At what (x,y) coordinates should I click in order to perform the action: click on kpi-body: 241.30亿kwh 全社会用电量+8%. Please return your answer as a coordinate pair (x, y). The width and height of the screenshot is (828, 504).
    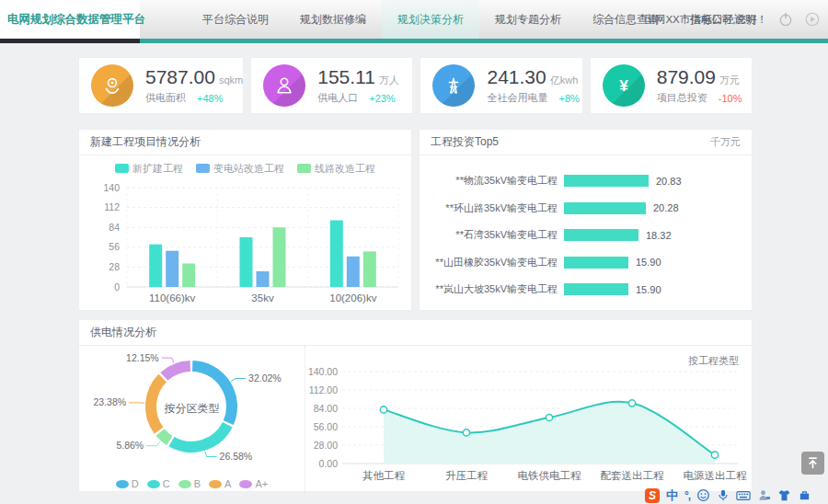
    Looking at the image, I should click on (533, 86).